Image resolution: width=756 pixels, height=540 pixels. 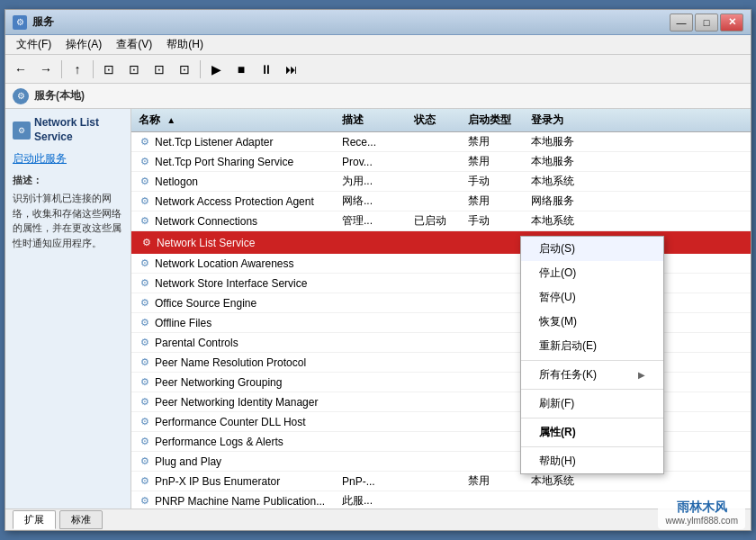 I want to click on context-menu-item: 暂停(U), so click(x=592, y=297).